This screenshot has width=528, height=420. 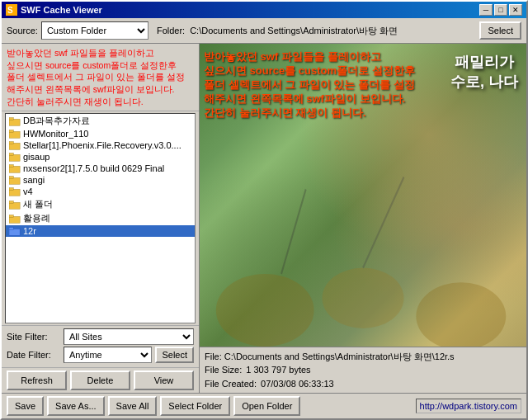 I want to click on file-info: File: C:\Documents and Settings\Administ…, so click(x=363, y=370).